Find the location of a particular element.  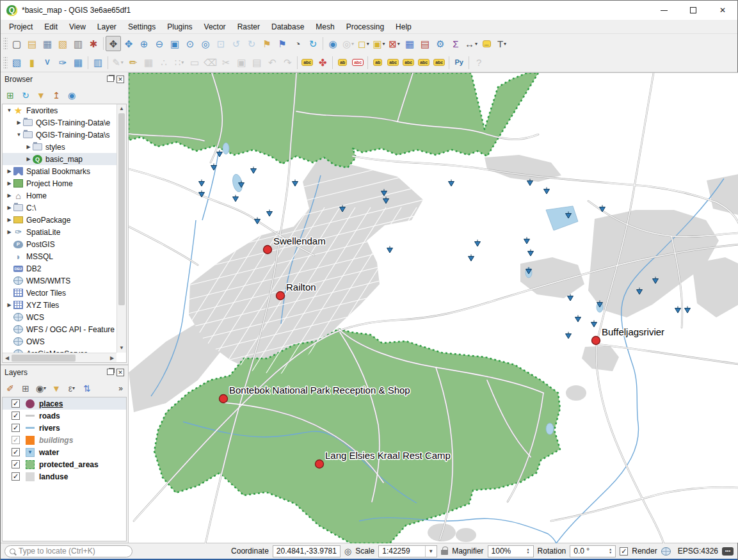

browser-vertical-scrollbar: ▲ ▼ is located at coordinates (122, 228).